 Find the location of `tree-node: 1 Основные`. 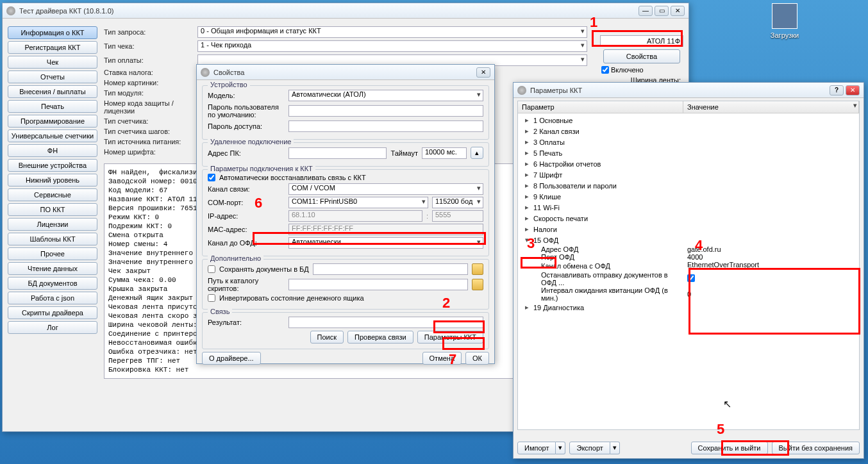

tree-node: 1 Основные is located at coordinates (551, 120).